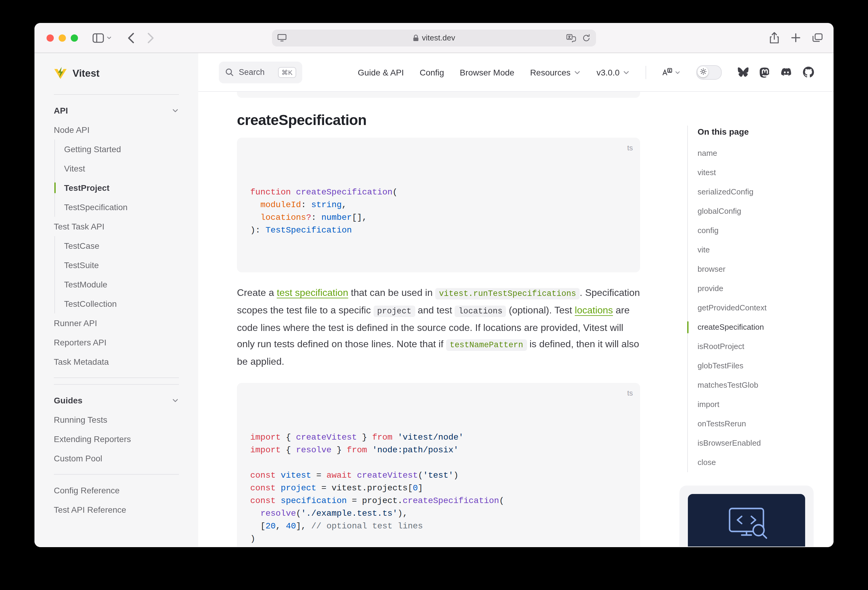 This screenshot has width=868, height=590. What do you see at coordinates (438, 489) in the screenshot?
I see `code-lines: import { createVitest } from 'vitest/nod…` at bounding box center [438, 489].